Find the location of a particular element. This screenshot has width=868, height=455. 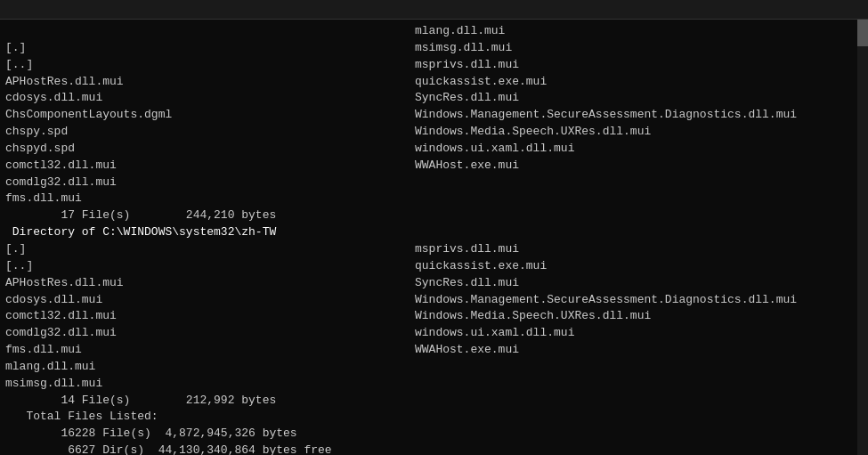

table-row: fms.dll.muiWWAHost.exe.mui is located at coordinates (434, 351).